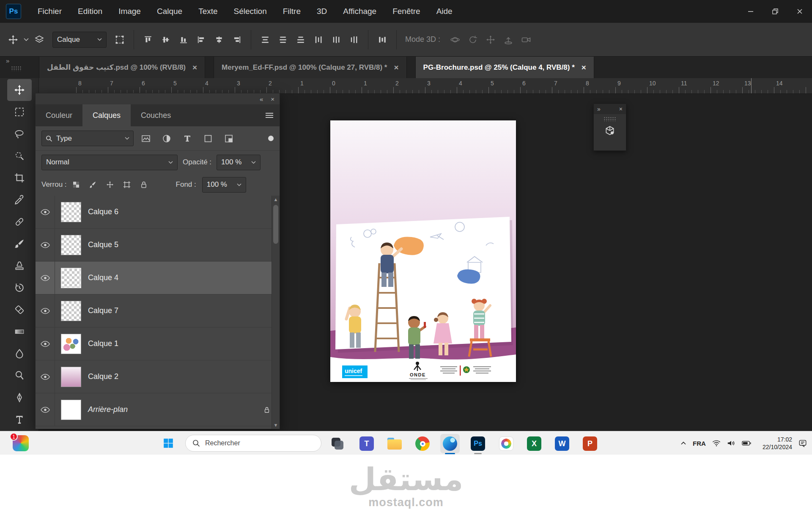  What do you see at coordinates (19, 134) in the screenshot?
I see `lasso-tool` at bounding box center [19, 134].